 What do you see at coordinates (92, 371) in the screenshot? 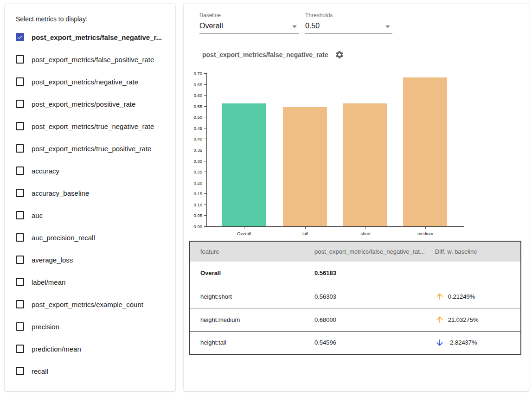
I see `metric-checkbox-item-15: recall` at bounding box center [92, 371].